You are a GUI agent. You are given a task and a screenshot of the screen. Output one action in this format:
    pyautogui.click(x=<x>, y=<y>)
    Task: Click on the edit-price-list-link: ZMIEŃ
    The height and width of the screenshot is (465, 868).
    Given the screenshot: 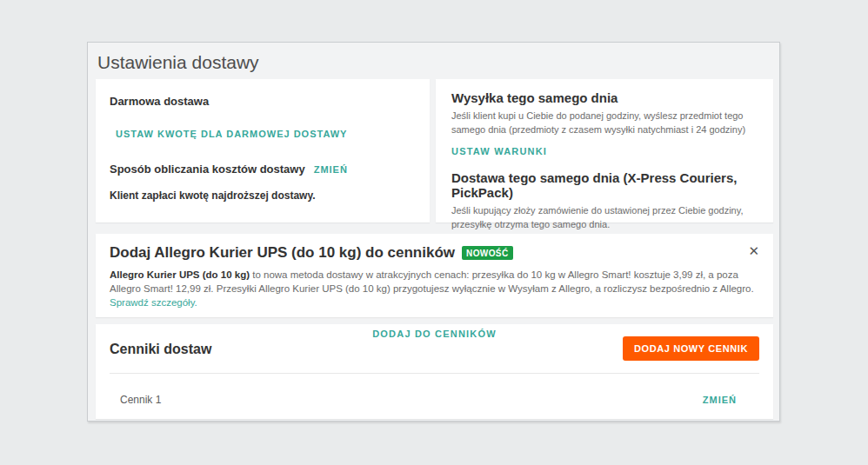 What is the action you would take?
    pyautogui.click(x=720, y=400)
    